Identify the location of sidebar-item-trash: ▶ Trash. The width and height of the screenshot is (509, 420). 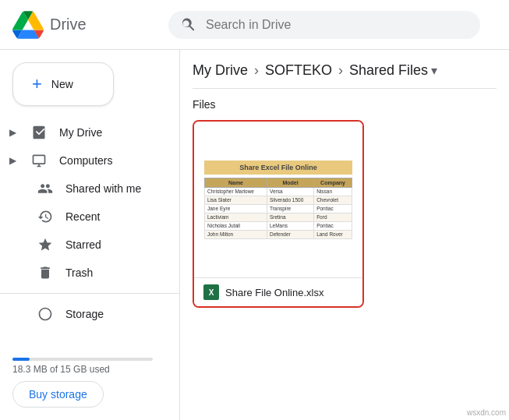
(87, 273).